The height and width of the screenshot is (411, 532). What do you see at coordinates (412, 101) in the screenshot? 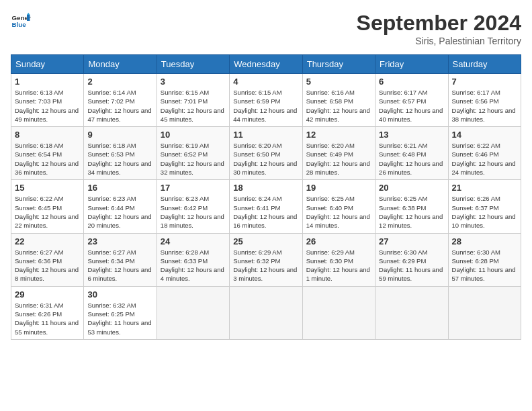
I see `calendar-cell: 6 Sunrise: 6:17 AMSunset: 6:57 PMDayligh…` at bounding box center [412, 101].